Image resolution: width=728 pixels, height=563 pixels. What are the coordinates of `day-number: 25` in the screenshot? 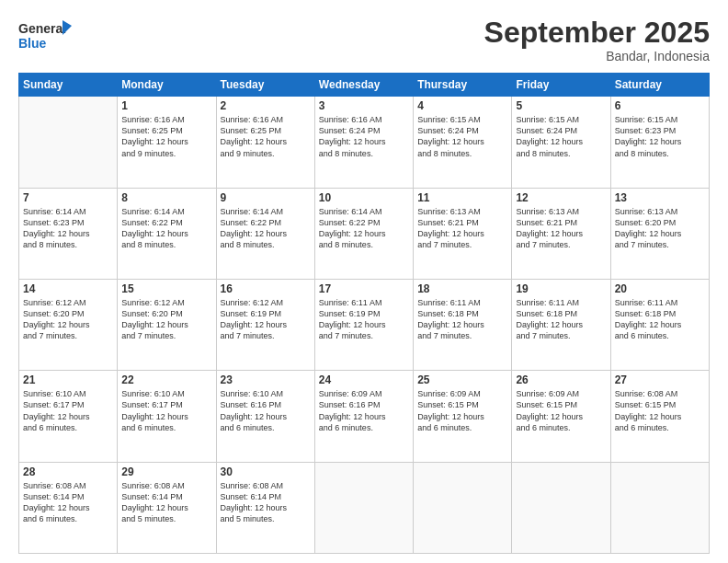 It's located at (462, 380).